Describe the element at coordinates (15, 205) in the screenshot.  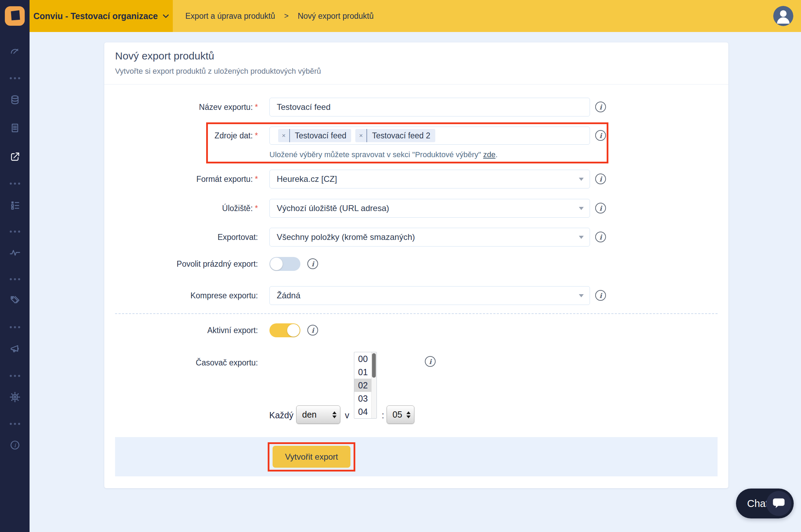
I see `sidebar-item-selections` at that location.